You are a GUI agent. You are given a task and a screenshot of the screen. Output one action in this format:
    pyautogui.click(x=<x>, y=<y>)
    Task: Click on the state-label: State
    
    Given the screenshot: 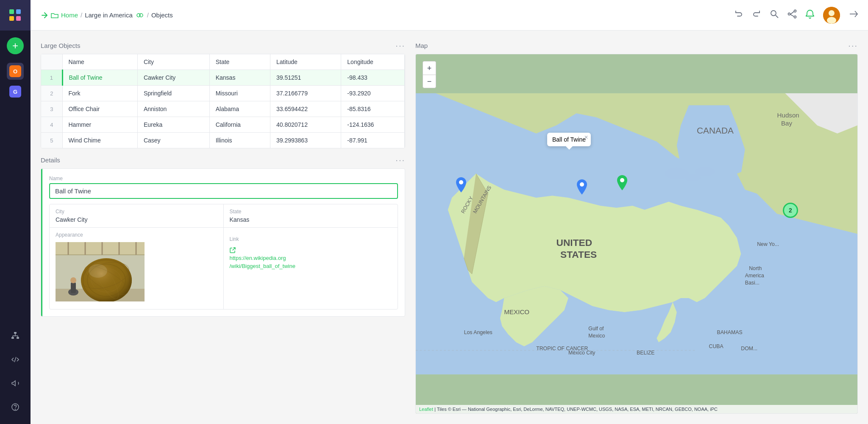 What is the action you would take?
    pyautogui.click(x=311, y=212)
    